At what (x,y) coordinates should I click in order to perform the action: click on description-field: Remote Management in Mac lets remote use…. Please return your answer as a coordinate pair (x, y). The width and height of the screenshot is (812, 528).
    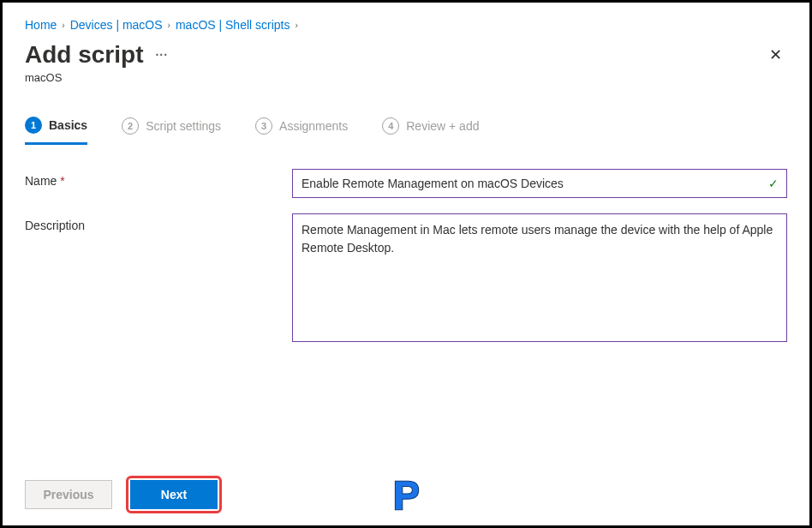
    Looking at the image, I should click on (540, 278).